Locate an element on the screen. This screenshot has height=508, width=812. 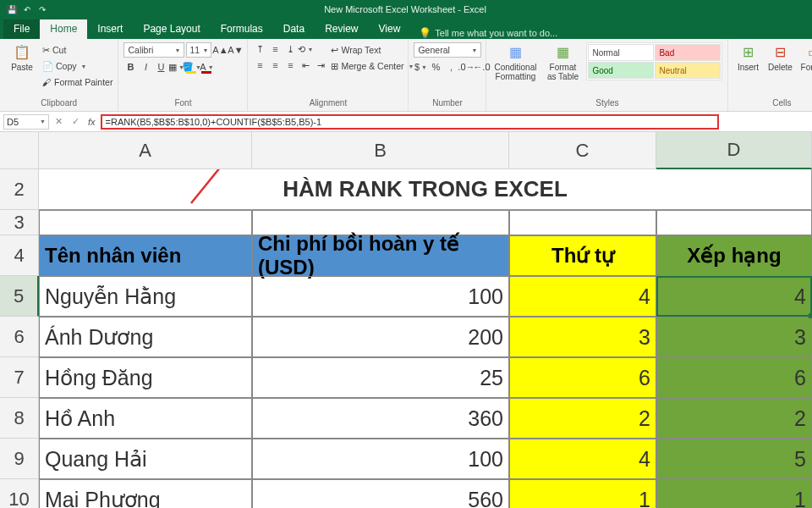
cell-d3 is located at coordinates (734, 223).